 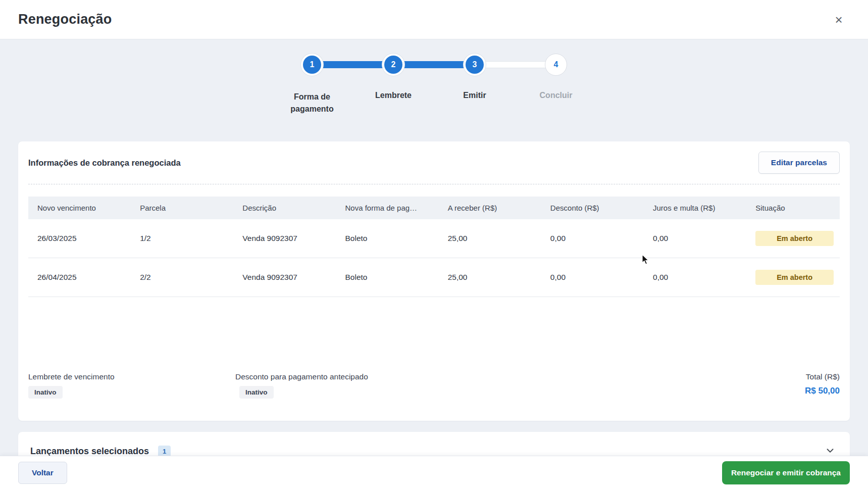 What do you see at coordinates (695, 208) in the screenshot?
I see `col-juros-multa: Juros e multa (R$)` at bounding box center [695, 208].